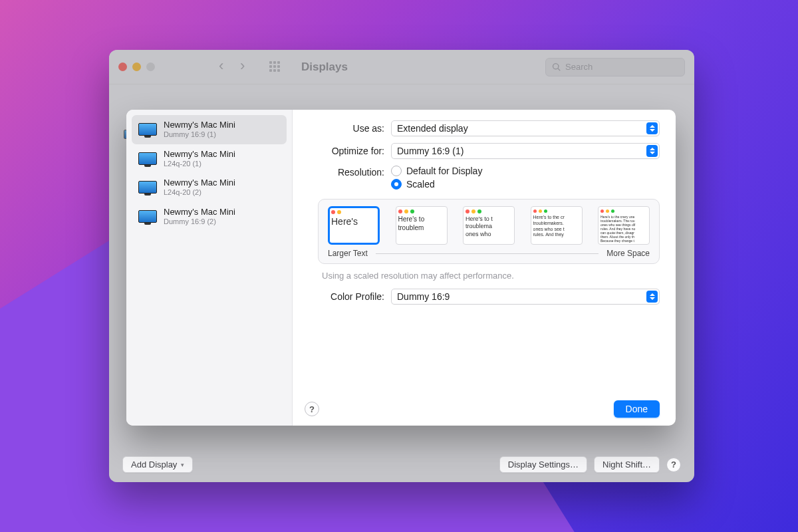 The height and width of the screenshot is (532, 798). What do you see at coordinates (422, 225) in the screenshot?
I see `scale-option-2: Here's to troublem` at bounding box center [422, 225].